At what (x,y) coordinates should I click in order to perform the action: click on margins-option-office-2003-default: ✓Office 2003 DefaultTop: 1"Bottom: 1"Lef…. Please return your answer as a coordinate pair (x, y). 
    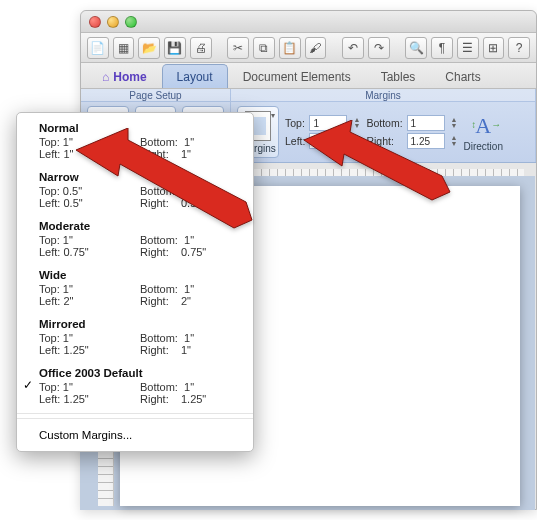
    Looking at the image, I should click on (135, 388).